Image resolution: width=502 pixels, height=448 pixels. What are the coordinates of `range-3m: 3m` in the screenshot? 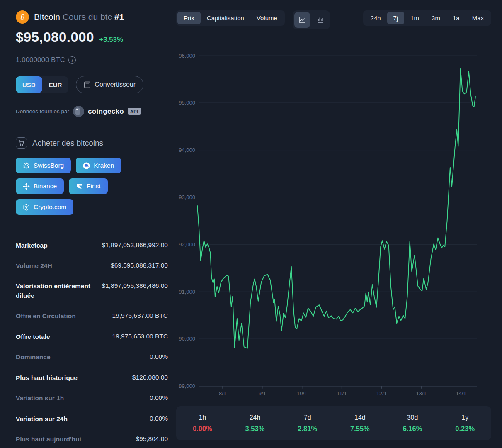 It's located at (436, 18).